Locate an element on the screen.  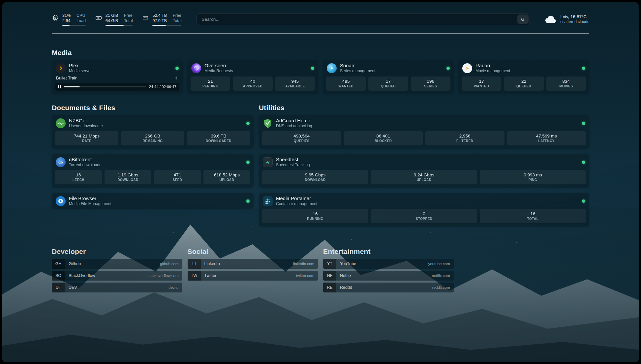
documents-card-stack: nzbgetNZBGetUsenet downloader744.21 Mbps… is located at coordinates (153, 162).